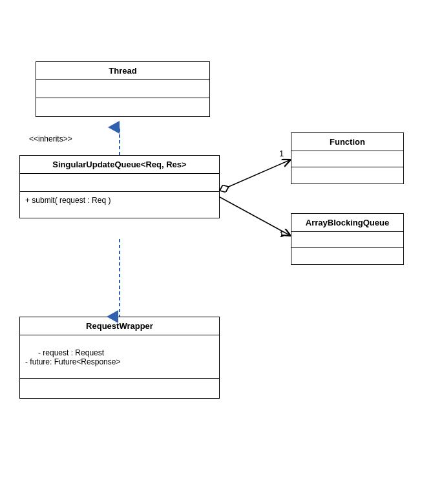 This screenshot has width=422, height=504. I want to click on rw-section-1: - request : Request - future: Future<Res…, so click(120, 357).